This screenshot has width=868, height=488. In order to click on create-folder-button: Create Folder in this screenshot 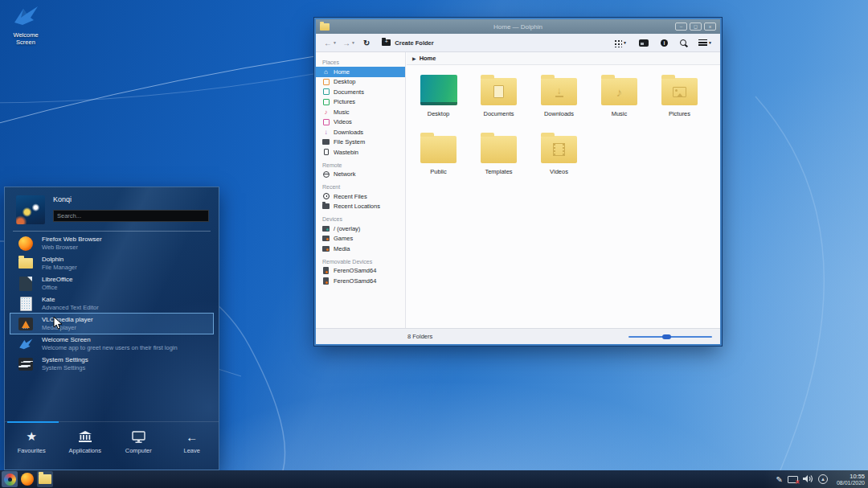, I will do `click(407, 43)`.